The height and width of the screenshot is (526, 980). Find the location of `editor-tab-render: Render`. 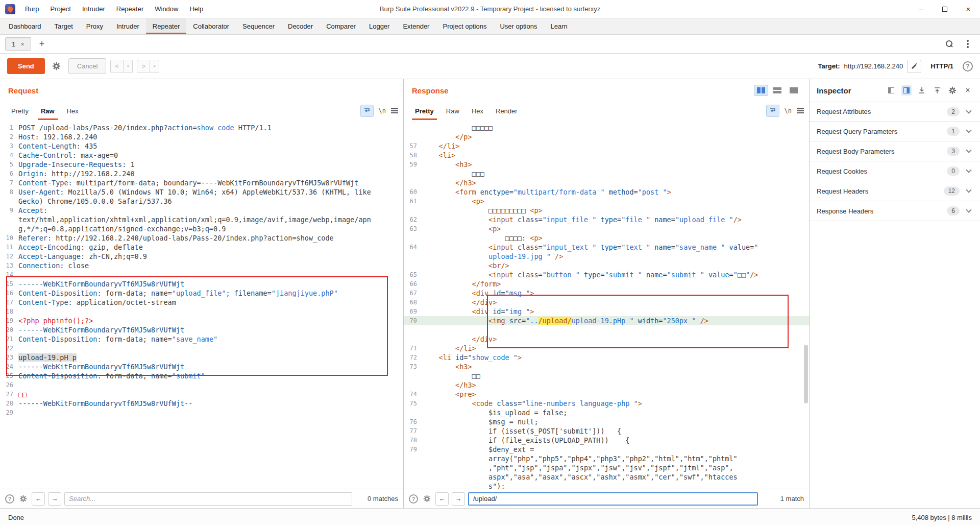

editor-tab-render: Render is located at coordinates (506, 111).